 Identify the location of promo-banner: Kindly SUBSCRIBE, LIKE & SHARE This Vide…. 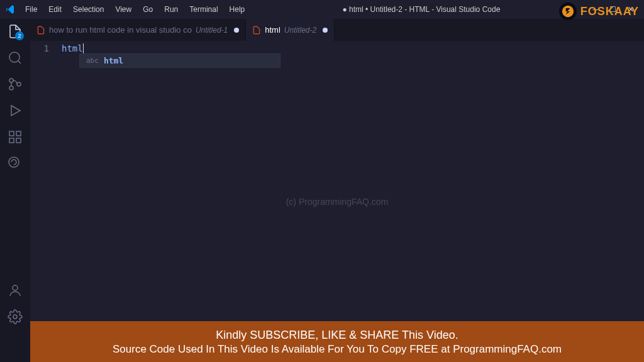
(337, 342).